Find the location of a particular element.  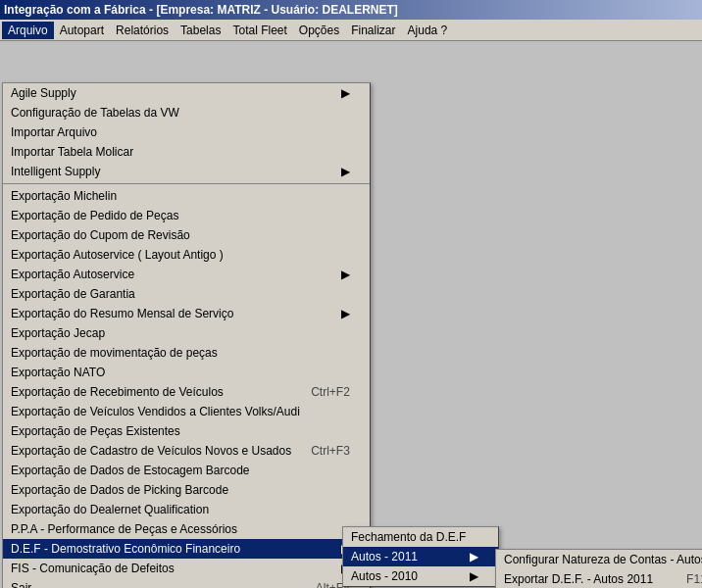

submenu-arrow-4: ▶ is located at coordinates (345, 314).